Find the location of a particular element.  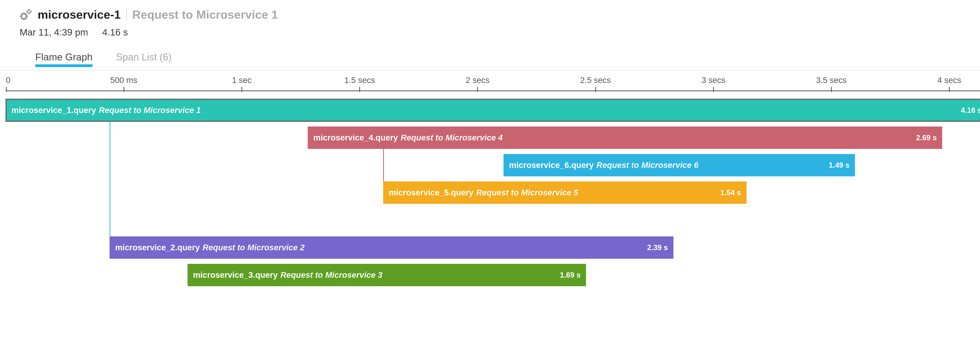

axis-tick-label: 1 sec is located at coordinates (242, 80).